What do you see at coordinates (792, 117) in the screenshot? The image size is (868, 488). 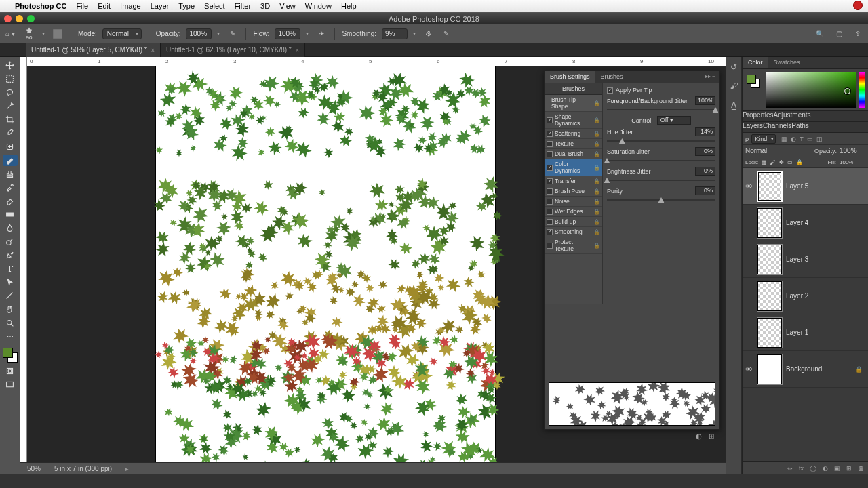 I see `tab-adjustments: Adjustments` at bounding box center [792, 117].